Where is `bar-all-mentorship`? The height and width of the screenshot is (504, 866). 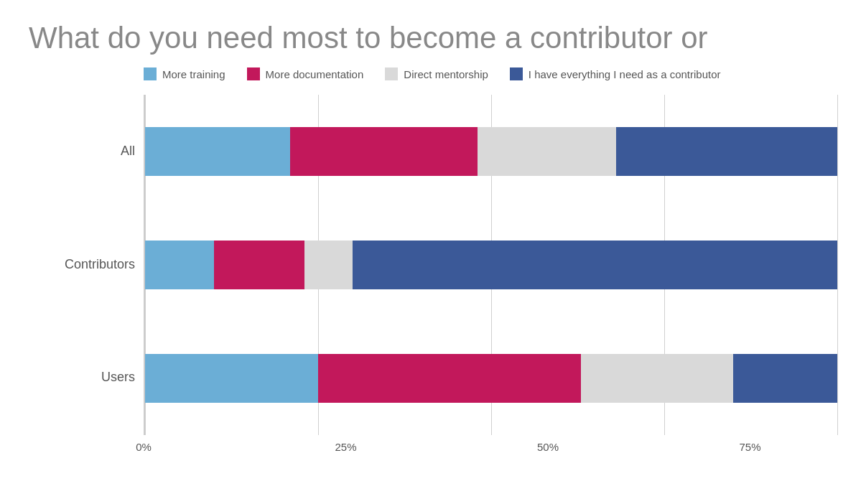 bar-all-mentorship is located at coordinates (547, 151).